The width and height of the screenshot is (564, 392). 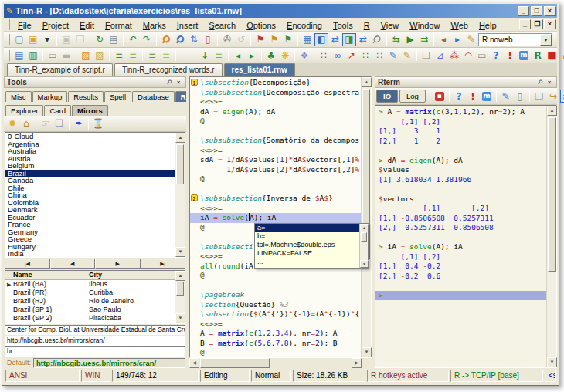 What do you see at coordinates (195, 198) in the screenshot?
I see `bookmark-2: 2` at bounding box center [195, 198].